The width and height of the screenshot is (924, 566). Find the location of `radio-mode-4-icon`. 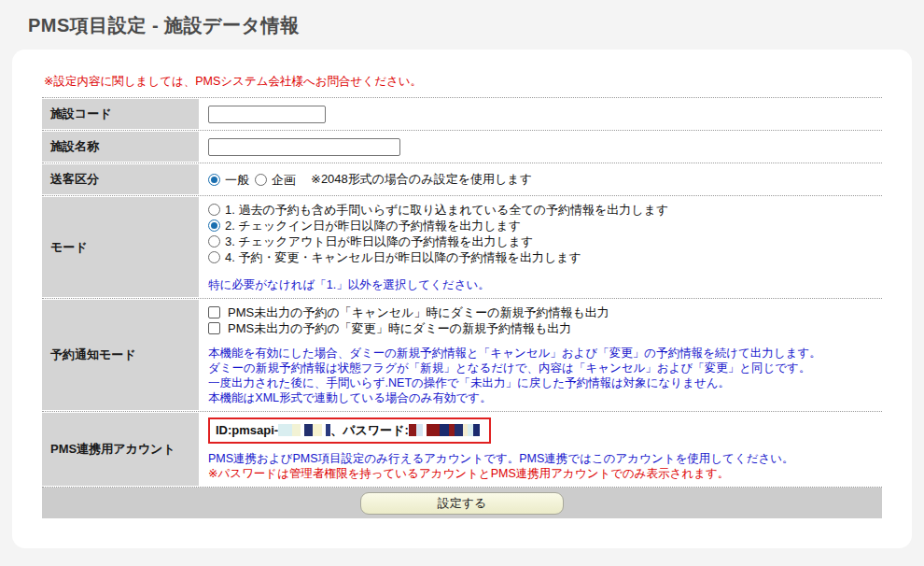

radio-mode-4-icon is located at coordinates (215, 258).